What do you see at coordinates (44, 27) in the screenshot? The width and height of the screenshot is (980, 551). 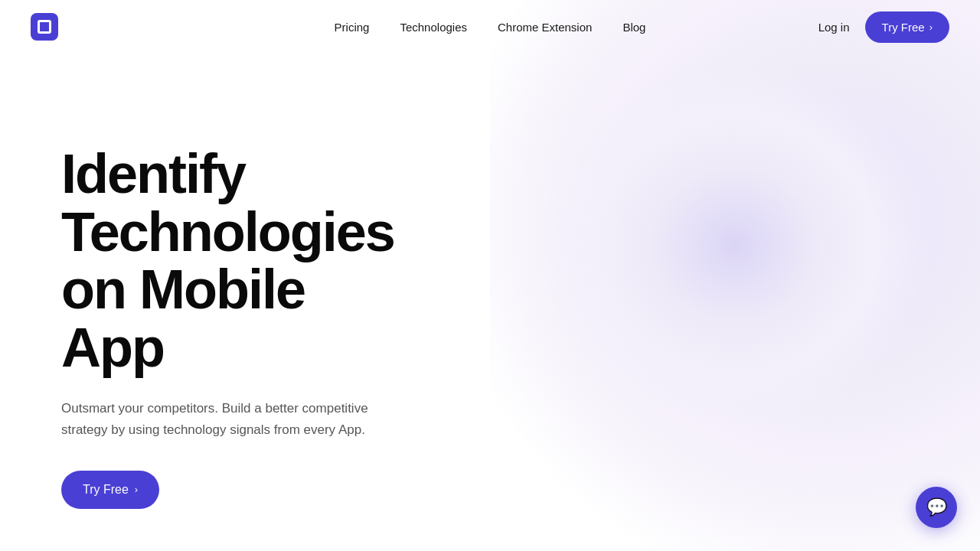 I see `nav-left` at bounding box center [44, 27].